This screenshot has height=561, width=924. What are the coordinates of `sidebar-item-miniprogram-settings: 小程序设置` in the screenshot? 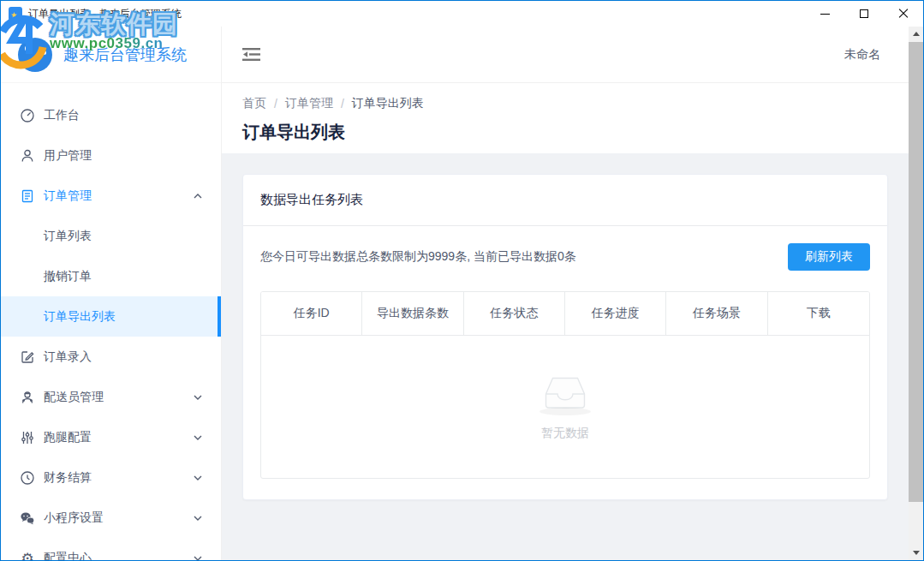 It's located at (111, 517).